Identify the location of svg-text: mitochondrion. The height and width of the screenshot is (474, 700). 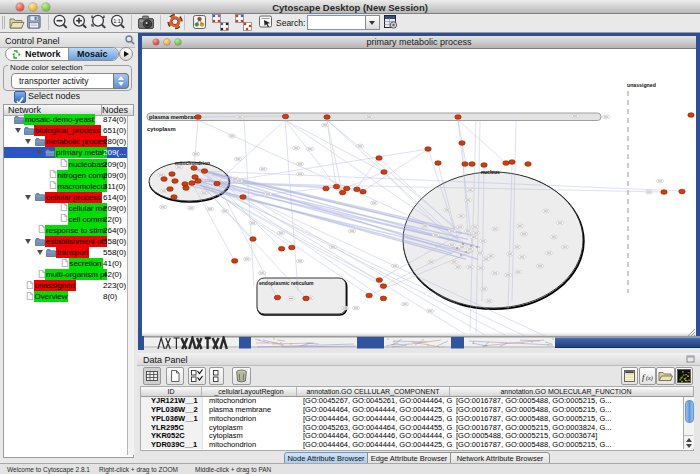
(192, 163).